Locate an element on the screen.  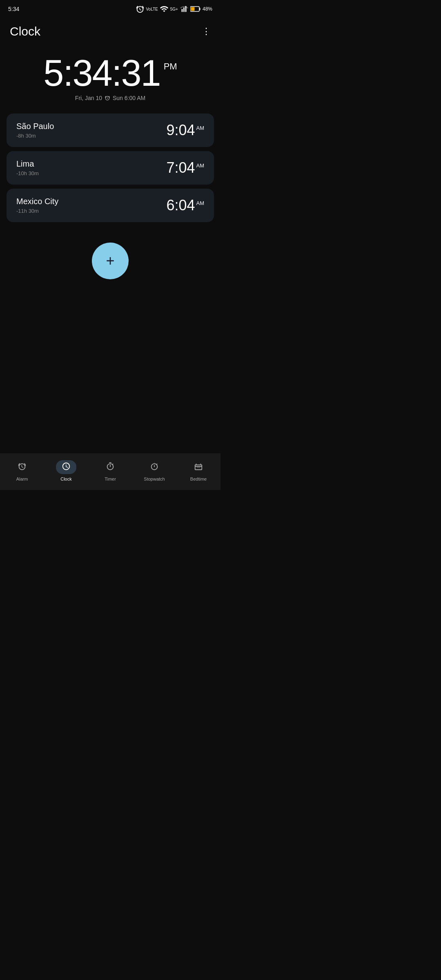
clock-card-left-mexico: Mexico City -11h 30m is located at coordinates (38, 205).